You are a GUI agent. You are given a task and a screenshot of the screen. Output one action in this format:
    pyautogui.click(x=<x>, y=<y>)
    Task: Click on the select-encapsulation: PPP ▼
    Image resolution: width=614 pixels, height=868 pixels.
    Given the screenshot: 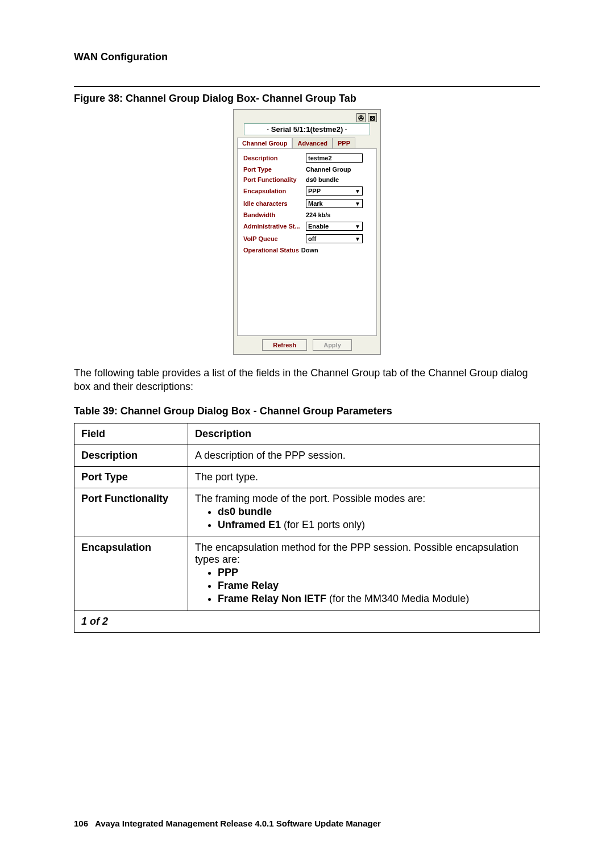 What is the action you would take?
    pyautogui.click(x=334, y=191)
    